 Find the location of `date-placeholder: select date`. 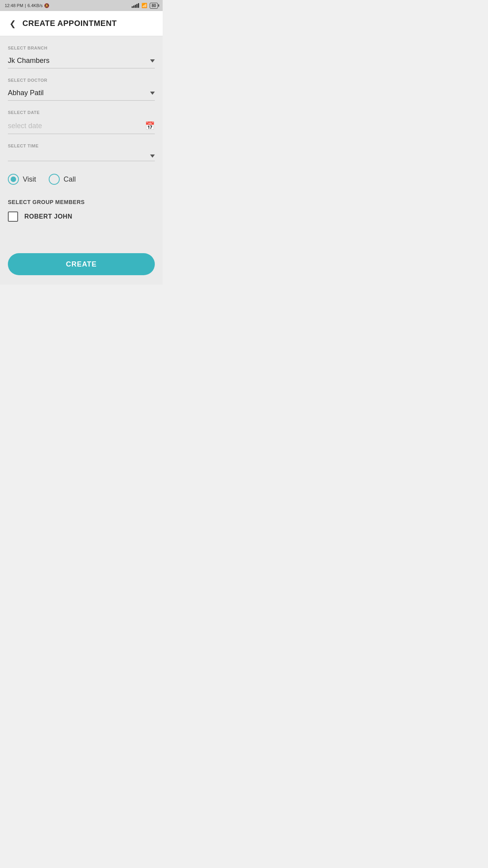

date-placeholder: select date is located at coordinates (25, 126).